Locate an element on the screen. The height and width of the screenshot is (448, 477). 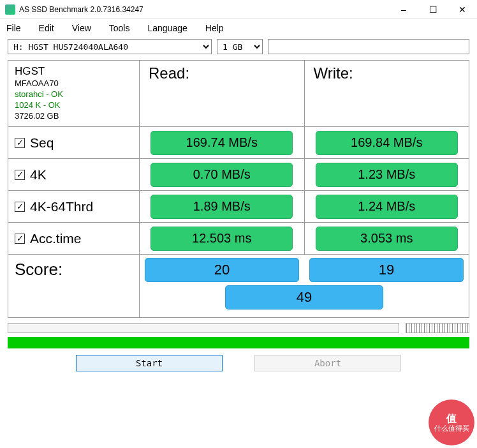
app-icon is located at coordinates (10, 10).